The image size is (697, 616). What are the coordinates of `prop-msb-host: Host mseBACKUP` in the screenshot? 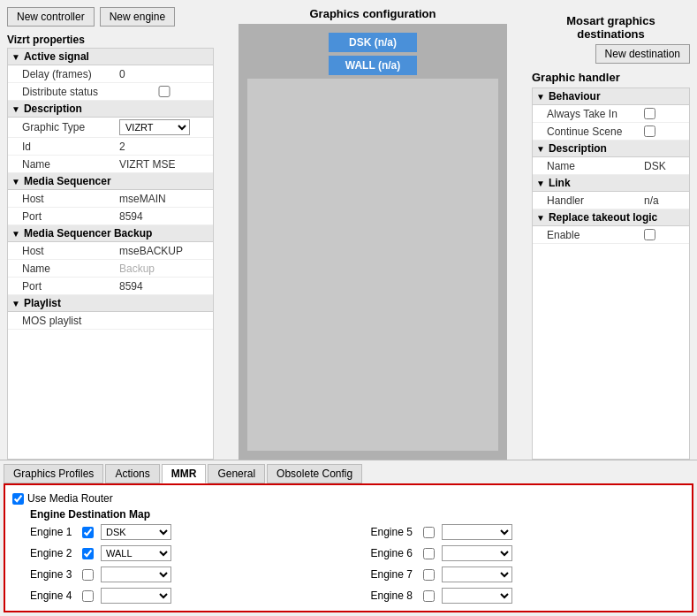 It's located at (110, 251).